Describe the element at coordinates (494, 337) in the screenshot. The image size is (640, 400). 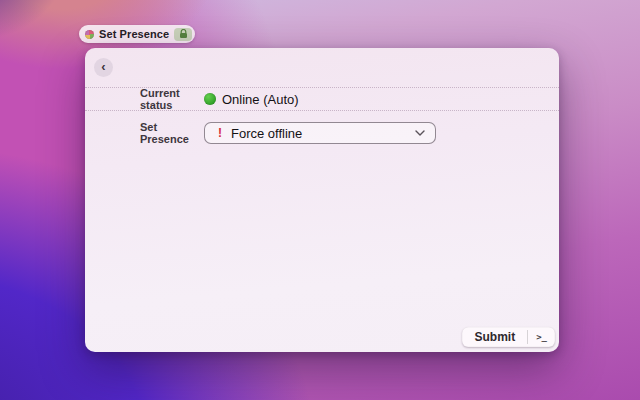
I see `submit-button: Submit` at that location.